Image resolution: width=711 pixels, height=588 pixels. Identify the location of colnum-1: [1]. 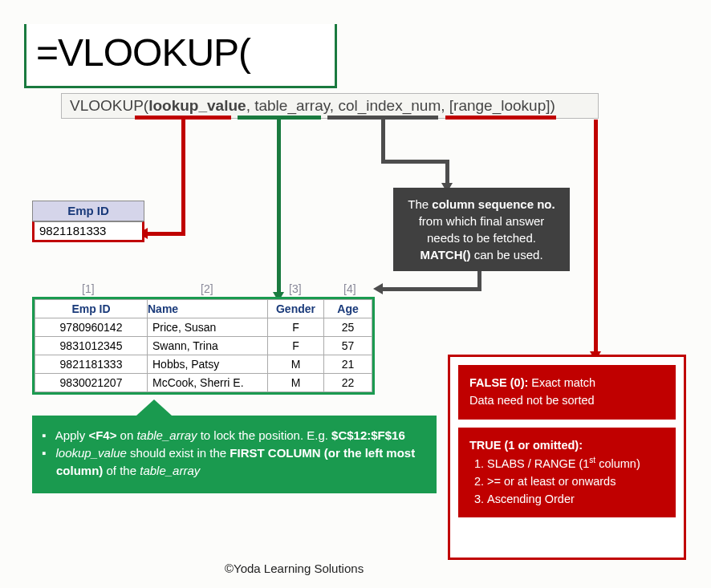
(88, 289).